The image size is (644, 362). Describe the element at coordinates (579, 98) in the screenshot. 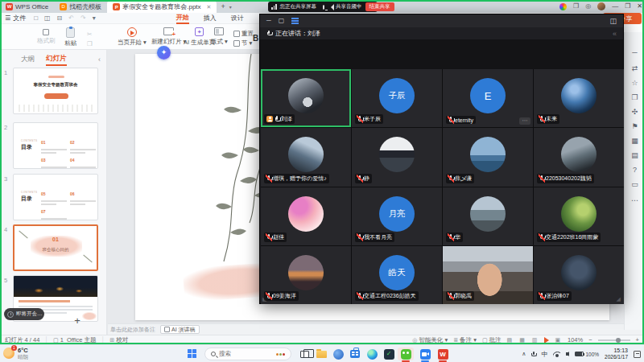

I see `participant-tile: 未来` at that location.